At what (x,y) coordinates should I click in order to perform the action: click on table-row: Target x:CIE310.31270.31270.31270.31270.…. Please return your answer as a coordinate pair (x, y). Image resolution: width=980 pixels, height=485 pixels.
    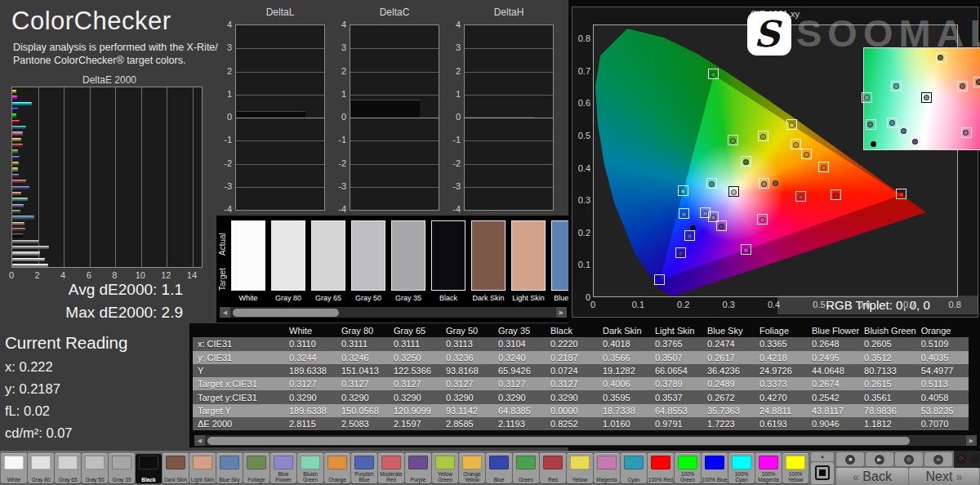
    Looking at the image, I should click on (581, 384).